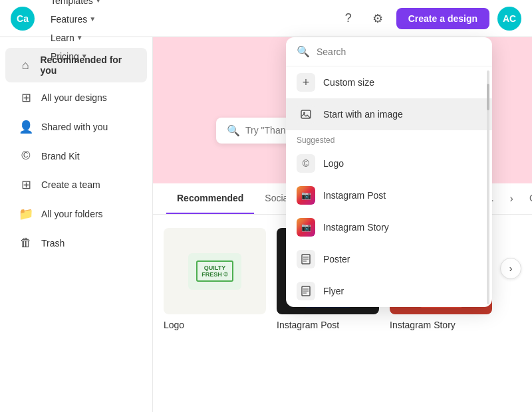 The width and height of the screenshot is (532, 412). I want to click on flyer-icon, so click(306, 291).